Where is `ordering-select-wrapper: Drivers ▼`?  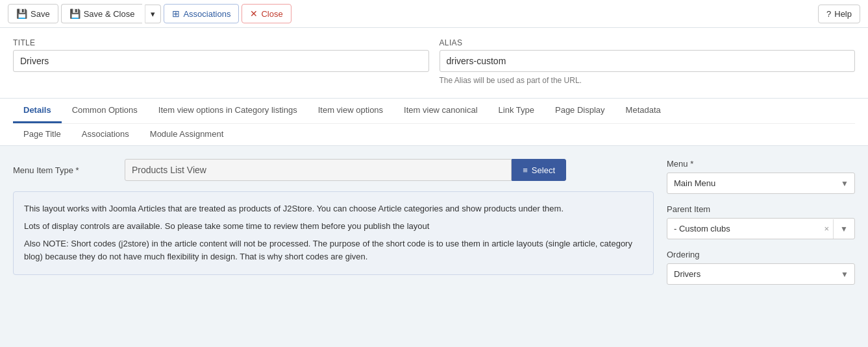
ordering-select-wrapper: Drivers ▼ is located at coordinates (761, 274).